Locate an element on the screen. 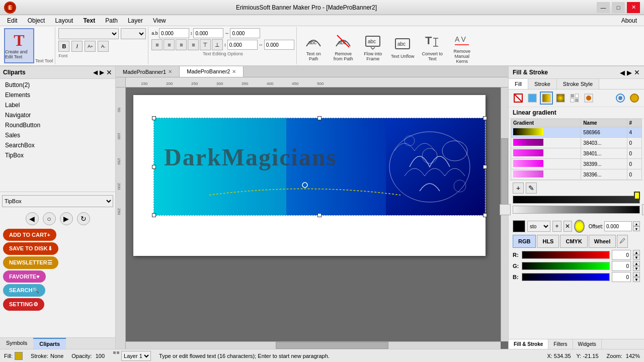  remove-from-path-button: abc Remove from Path is located at coordinates (343, 47).